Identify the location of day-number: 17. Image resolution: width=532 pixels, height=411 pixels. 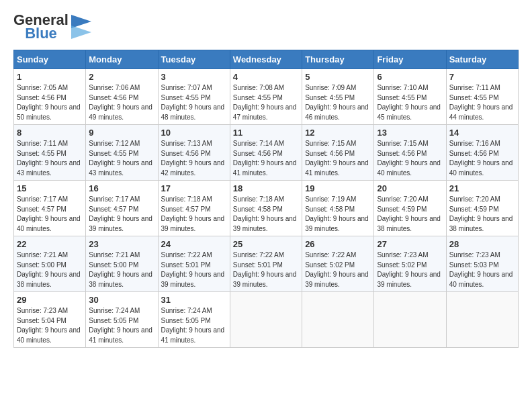
(194, 188).